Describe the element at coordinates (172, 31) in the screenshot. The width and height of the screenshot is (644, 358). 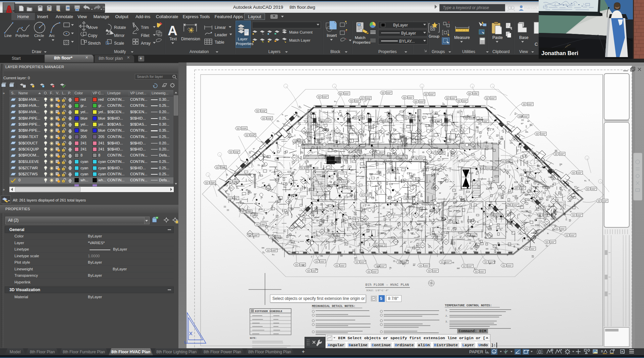
I see `svg-text: A` at that location.